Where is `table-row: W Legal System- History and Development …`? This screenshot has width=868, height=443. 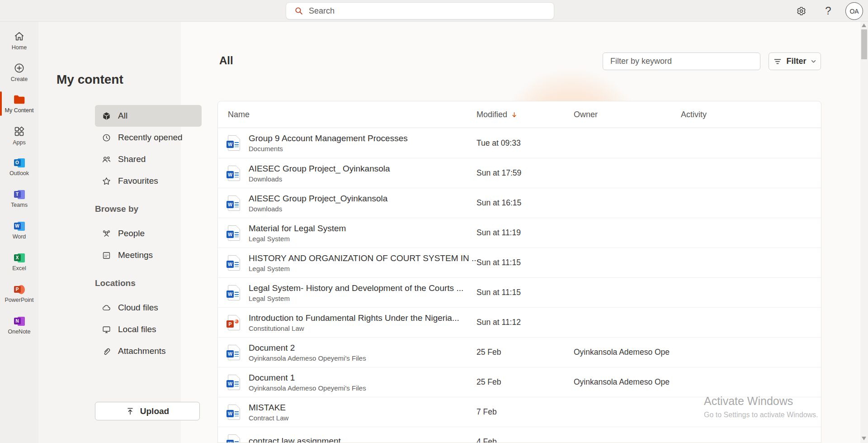 table-row: W Legal System- History and Development … is located at coordinates (519, 292).